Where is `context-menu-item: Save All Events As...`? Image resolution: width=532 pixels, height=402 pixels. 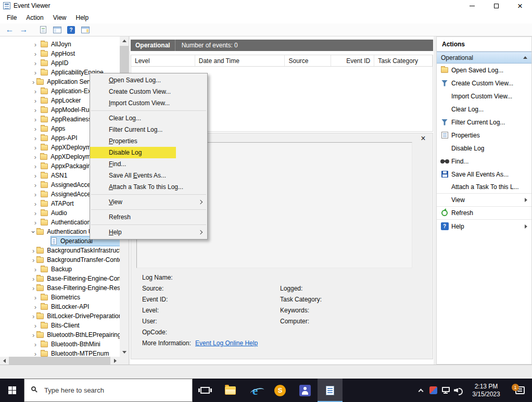 context-menu-item: Save All Events As... is located at coordinates (149, 175).